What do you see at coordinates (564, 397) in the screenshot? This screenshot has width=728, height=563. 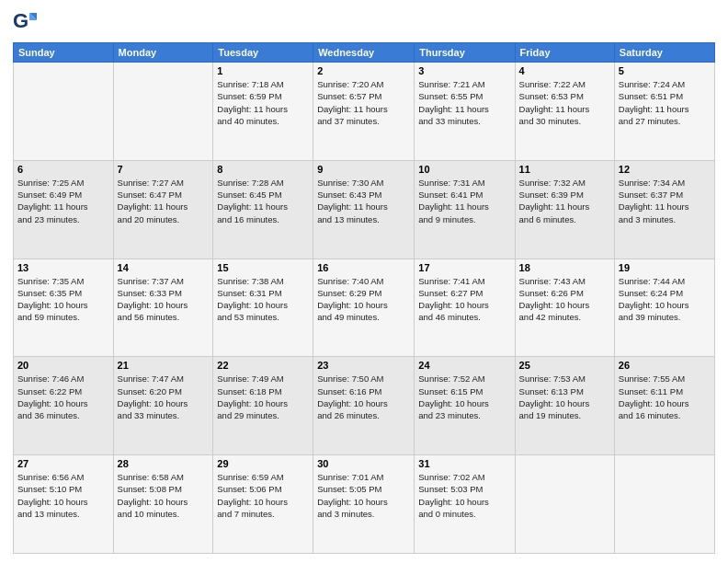 I see `day-info: Sunrise: 7:53 AM Sunset: 6:13 PM Dayligh…` at bounding box center [564, 397].